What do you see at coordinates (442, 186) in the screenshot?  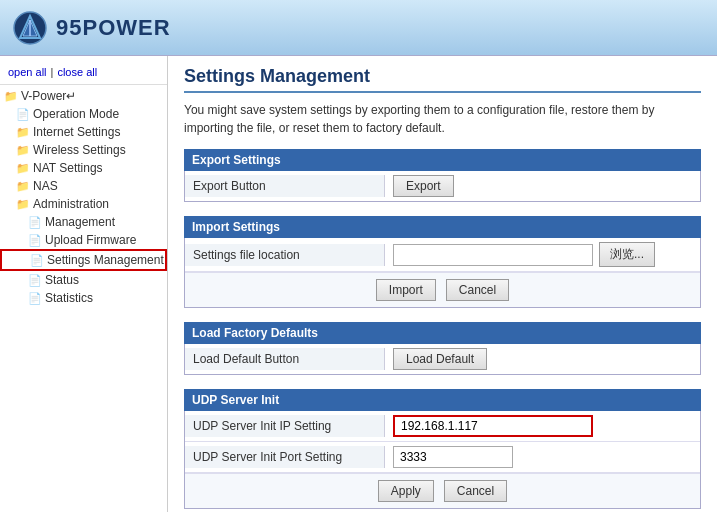 I see `export-body: Export Button Export` at bounding box center [442, 186].